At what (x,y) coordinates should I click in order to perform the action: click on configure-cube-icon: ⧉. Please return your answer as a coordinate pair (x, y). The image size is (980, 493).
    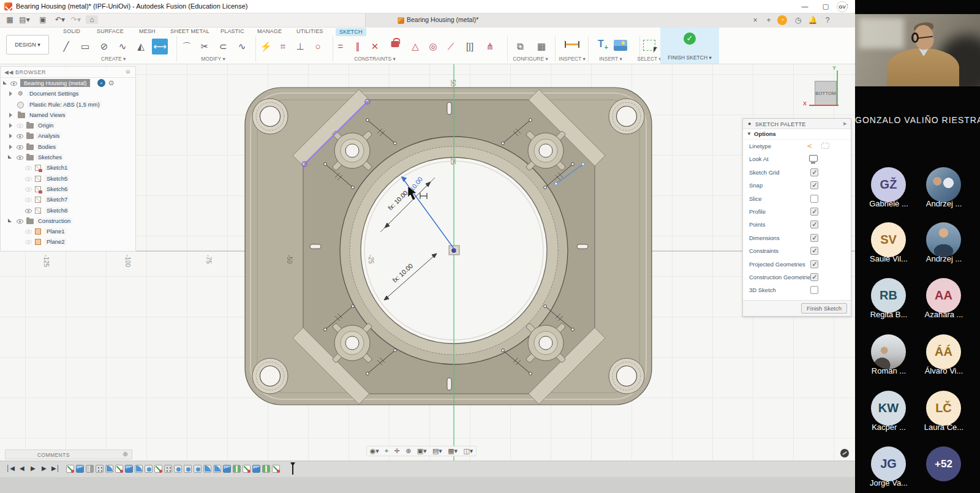
    Looking at the image, I should click on (520, 47).